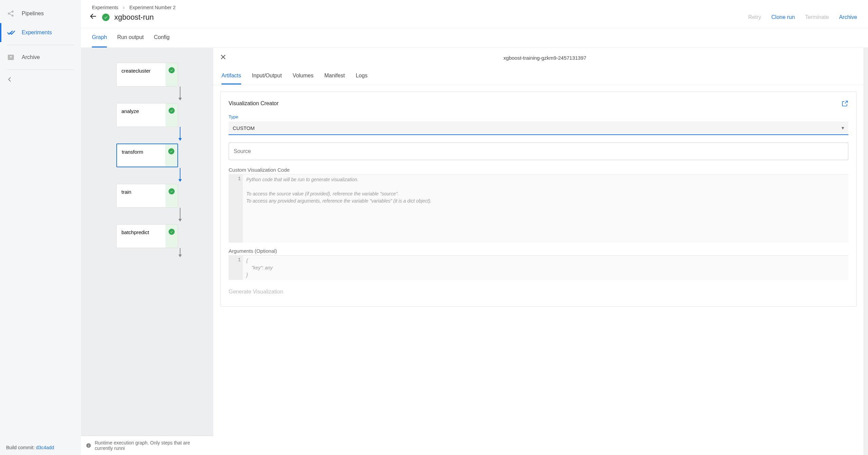 The width and height of the screenshot is (868, 455). Describe the element at coordinates (33, 14) in the screenshot. I see `sidebar-item-label: Pipelines` at that location.